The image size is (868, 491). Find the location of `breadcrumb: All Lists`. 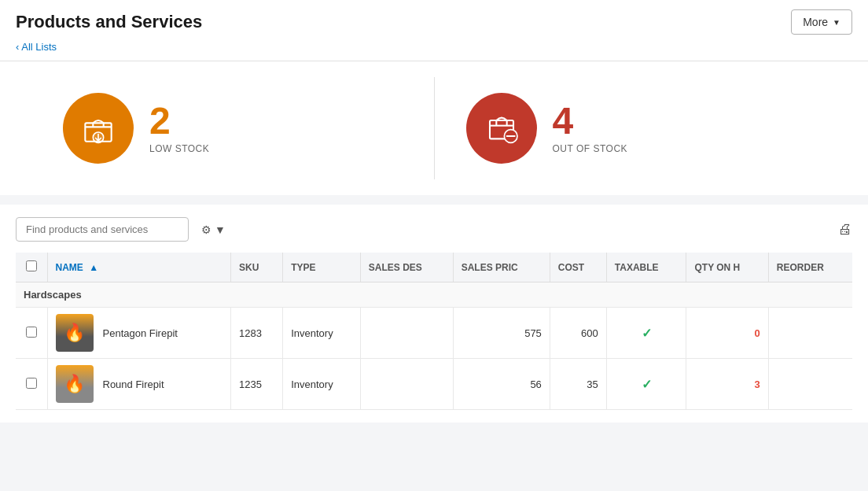

breadcrumb: All Lists is located at coordinates (434, 50).